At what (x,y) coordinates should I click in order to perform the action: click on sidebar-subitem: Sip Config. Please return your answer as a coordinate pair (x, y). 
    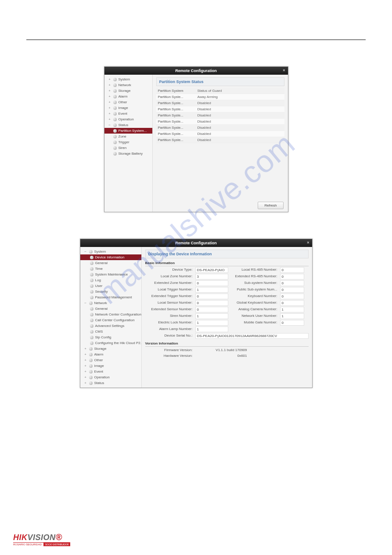
    Looking at the image, I should click on (111, 337).